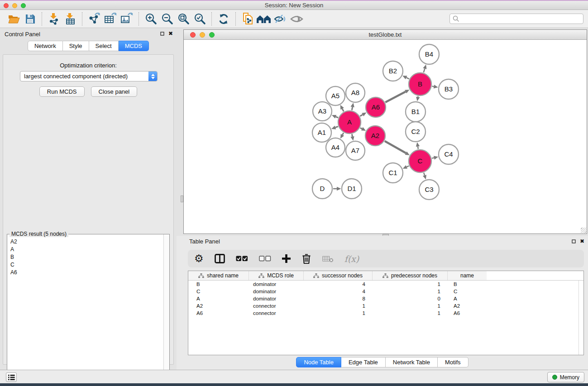  I want to click on graph-edge-A-A5, so click(343, 110).